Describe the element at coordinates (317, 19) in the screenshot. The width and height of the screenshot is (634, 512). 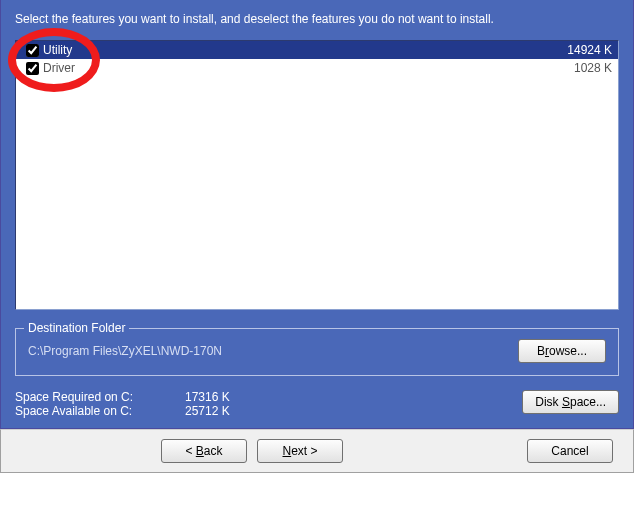
I see `instruction-text: Select the features you want to install,…` at that location.